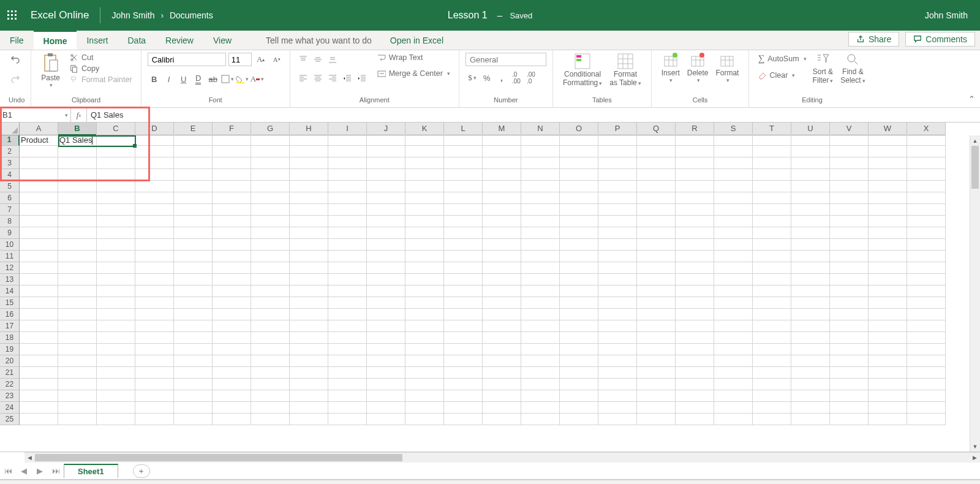 The height and width of the screenshot is (484, 980). What do you see at coordinates (502, 372) in the screenshot?
I see `cell-M21` at bounding box center [502, 372].